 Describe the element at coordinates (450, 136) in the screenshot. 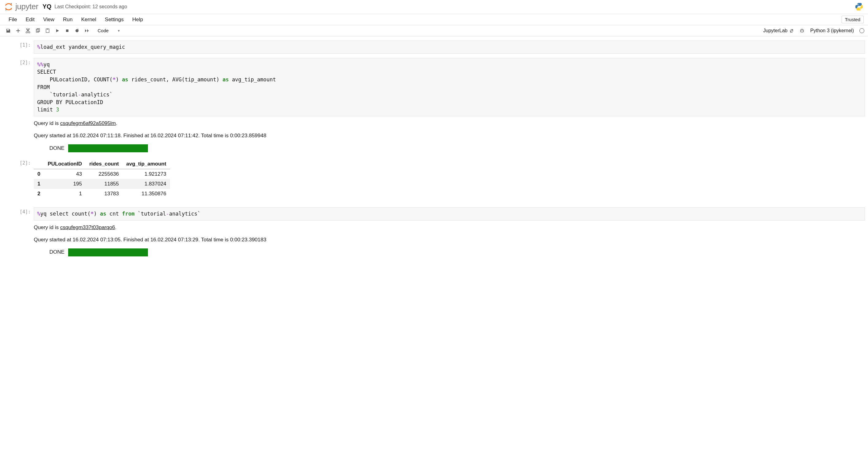

I see `query-timing: Query started at 16.02.2024 07:11:18. Fi…` at that location.